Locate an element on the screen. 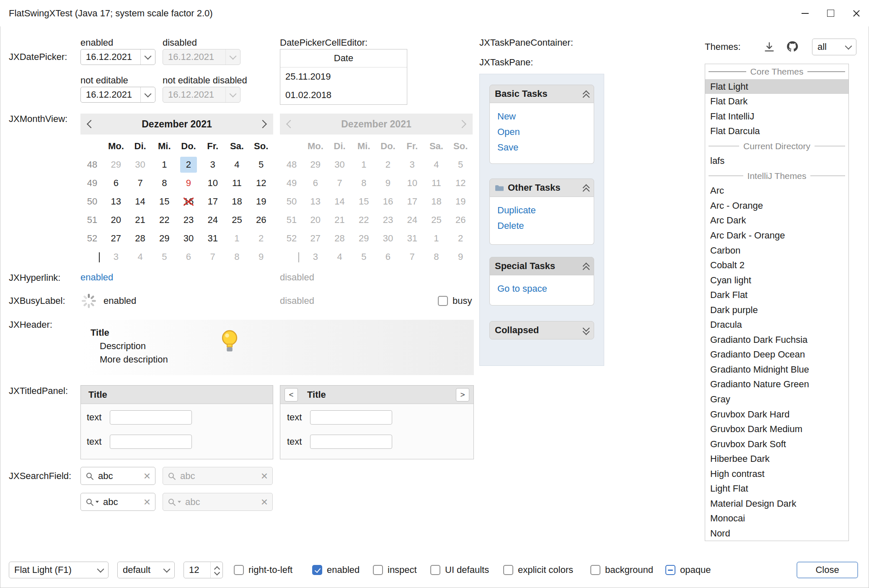  checkbox-background: background is located at coordinates (622, 570).